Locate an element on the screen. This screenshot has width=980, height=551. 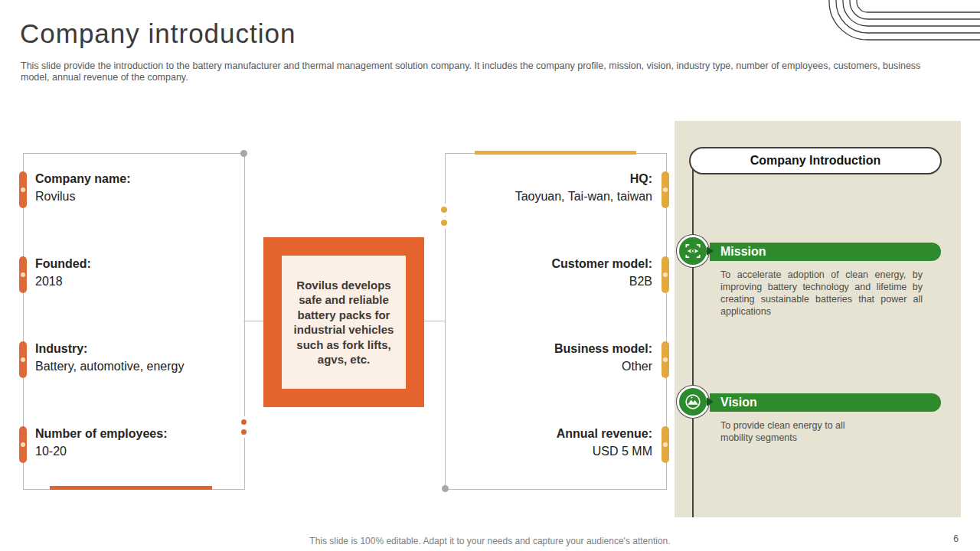
page-number: 6 is located at coordinates (956, 539).